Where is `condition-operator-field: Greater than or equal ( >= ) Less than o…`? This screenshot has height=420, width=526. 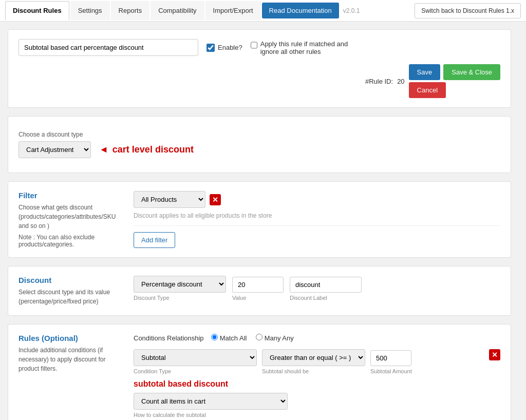 condition-operator-field: Greater than or equal ( >= ) Less than o… is located at coordinates (313, 361).